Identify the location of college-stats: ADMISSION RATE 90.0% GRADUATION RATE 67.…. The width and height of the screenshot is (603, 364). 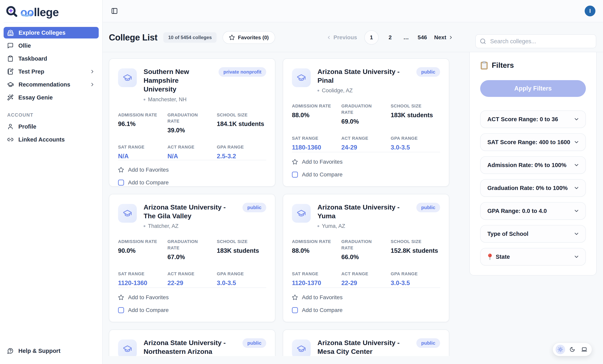
(192, 263).